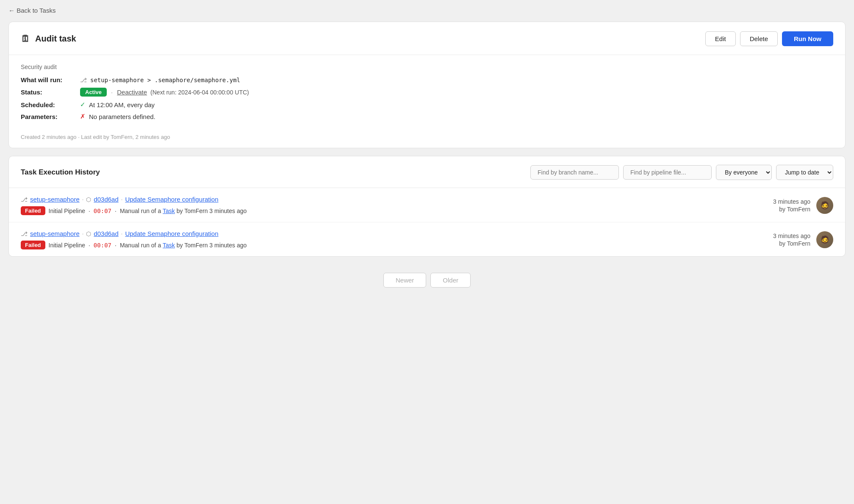  I want to click on scheduled-row: Scheduled: ✓ At 12:00 AM, every day, so click(427, 105).